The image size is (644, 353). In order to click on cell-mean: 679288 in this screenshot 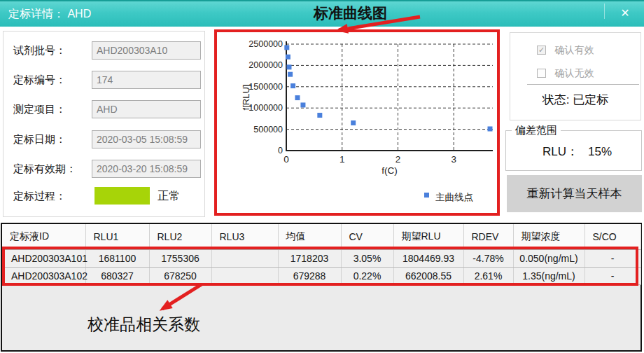, I will do `click(309, 276)`.